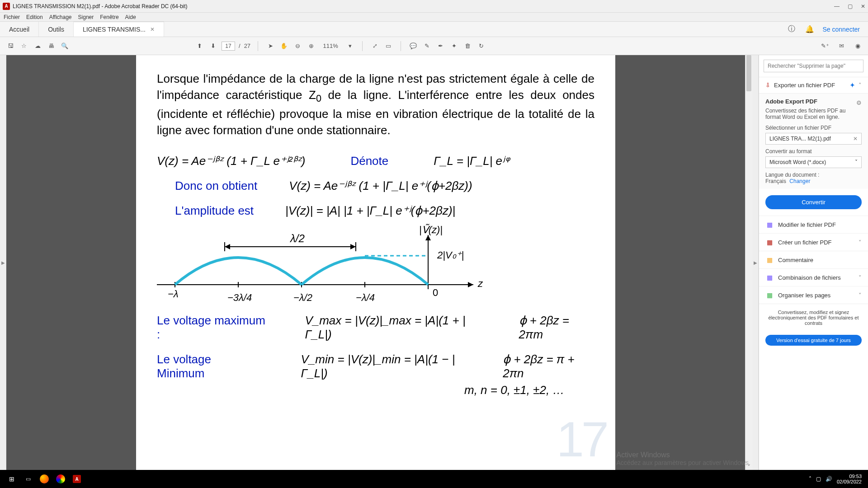 Image resolution: width=868 pixels, height=488 pixels. What do you see at coordinates (791, 101) in the screenshot?
I see `export-box-title: Adobe Export PDF` at bounding box center [791, 101].